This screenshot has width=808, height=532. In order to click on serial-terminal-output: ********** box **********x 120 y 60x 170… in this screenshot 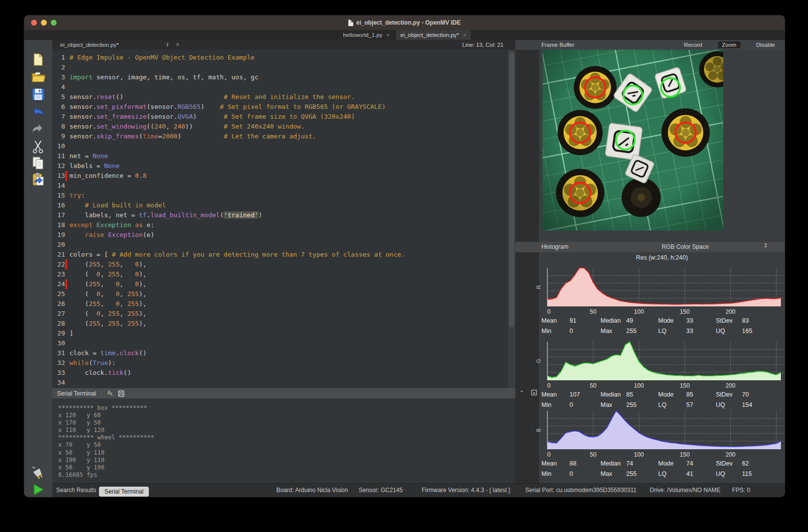, I will do `click(284, 441)`.